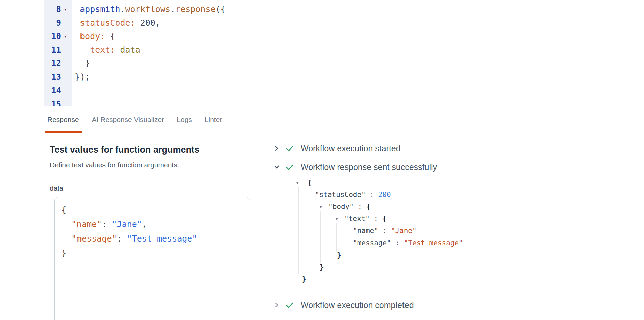 Image resolution: width=644 pixels, height=320 pixels. I want to click on code-line-8: appsmith.workflows.response({, so click(359, 9).